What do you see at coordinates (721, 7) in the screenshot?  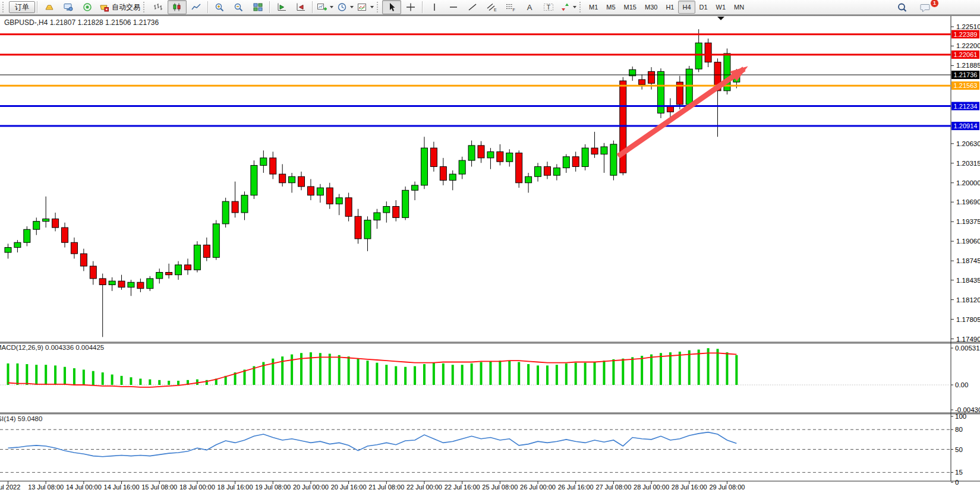 I see `tab-timeframe-w1: W1` at bounding box center [721, 7].